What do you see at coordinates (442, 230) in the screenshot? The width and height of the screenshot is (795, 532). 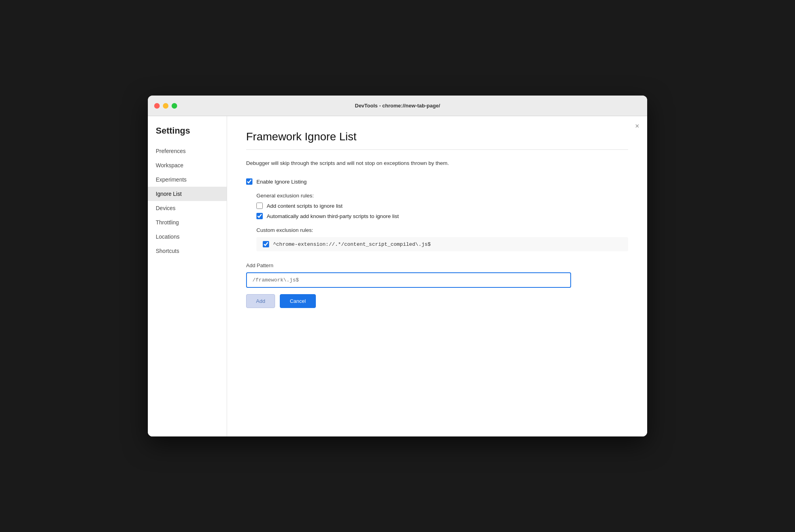 I see `custom-exclusion-label: Custom exclusion rules:` at bounding box center [442, 230].